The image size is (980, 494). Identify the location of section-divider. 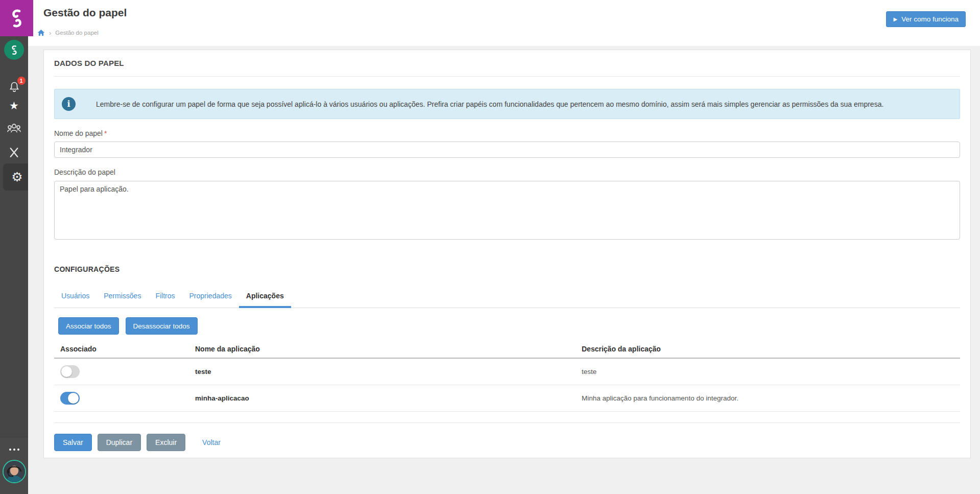
(507, 77).